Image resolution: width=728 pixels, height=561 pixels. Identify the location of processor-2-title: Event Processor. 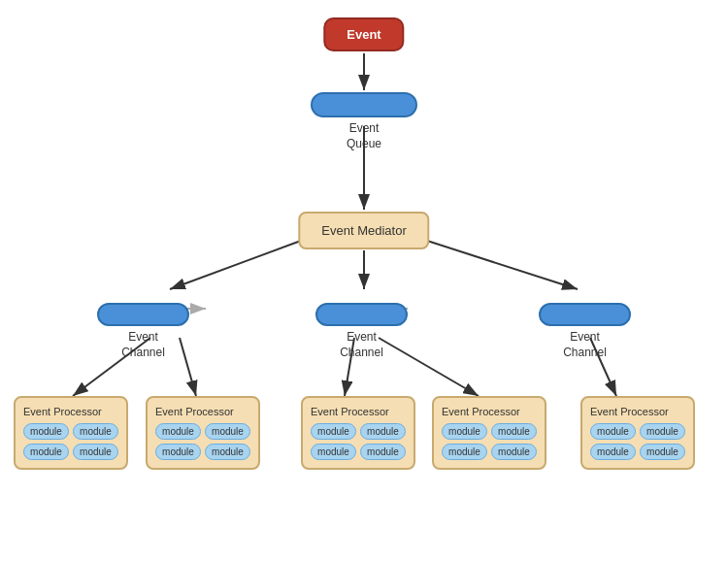
(203, 412).